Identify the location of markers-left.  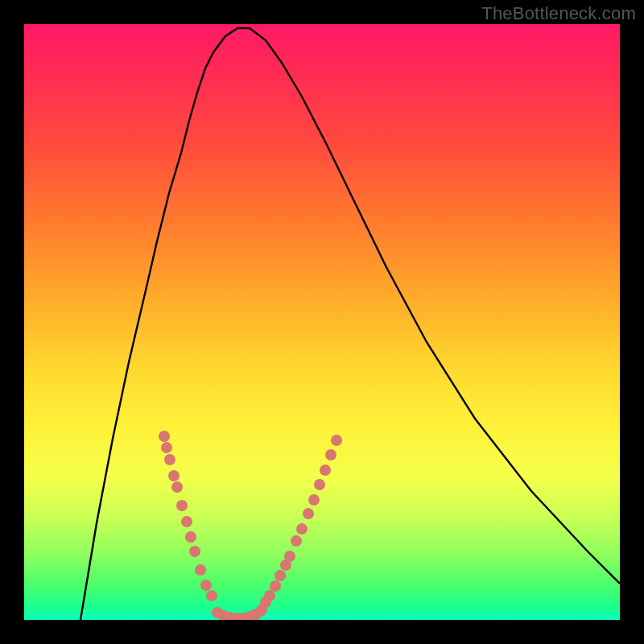
(188, 516).